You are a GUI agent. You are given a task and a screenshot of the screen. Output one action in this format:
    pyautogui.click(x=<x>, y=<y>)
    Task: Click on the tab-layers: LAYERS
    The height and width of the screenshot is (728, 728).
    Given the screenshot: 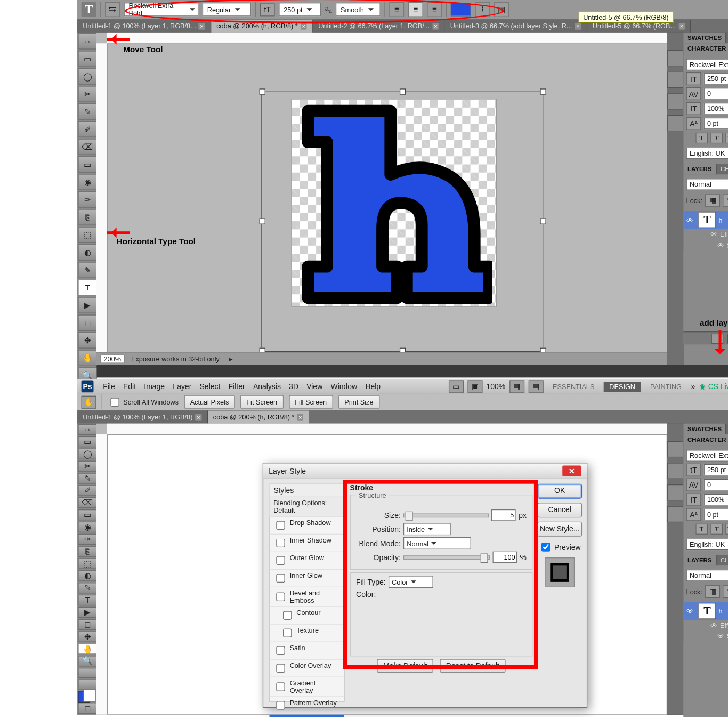 What is the action you would take?
    pyautogui.click(x=700, y=169)
    